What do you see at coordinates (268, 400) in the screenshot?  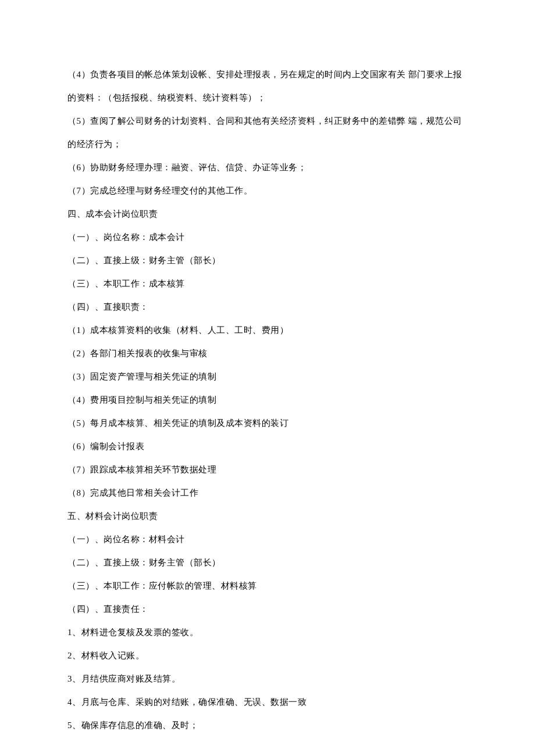 I see `text-line: （4）费用项目控制与相关凭证的填制` at bounding box center [268, 400].